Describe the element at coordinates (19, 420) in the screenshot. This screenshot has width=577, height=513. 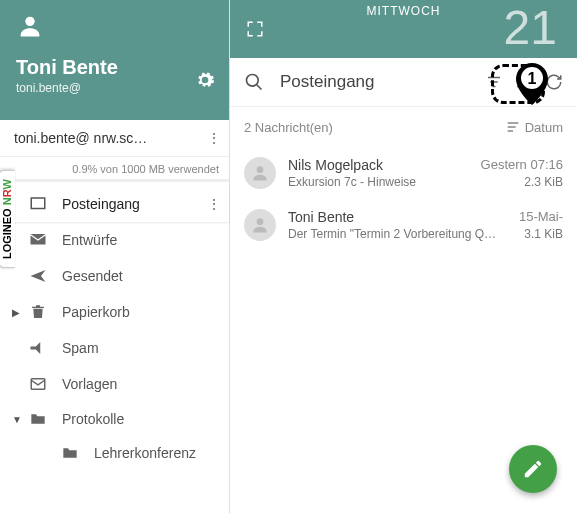
I see `chevron-down-icon: ▼` at that location.